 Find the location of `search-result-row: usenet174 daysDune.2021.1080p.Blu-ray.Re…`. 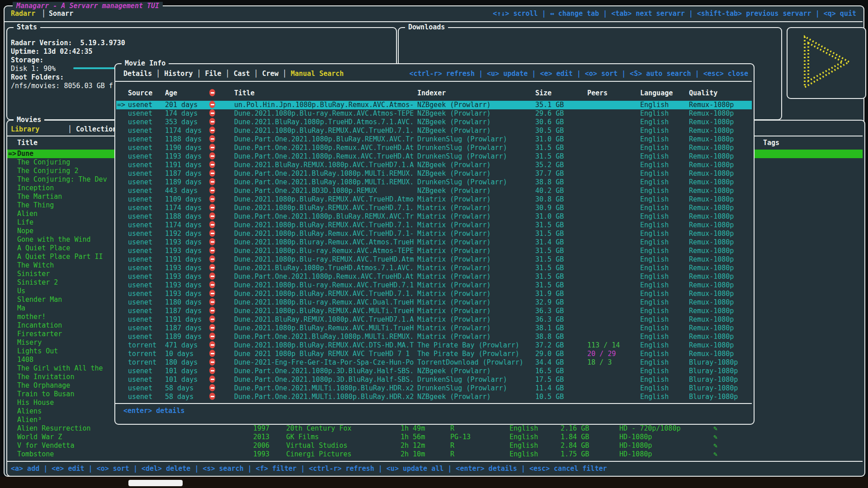

search-result-row: usenet174 daysDune.2021.1080p.Blu-ray.Re… is located at coordinates (434, 114).